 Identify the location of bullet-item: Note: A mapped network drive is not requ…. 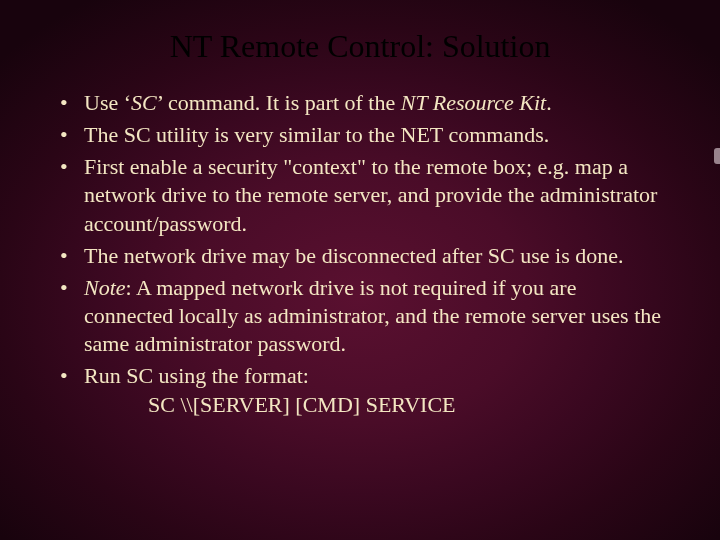
(377, 316).